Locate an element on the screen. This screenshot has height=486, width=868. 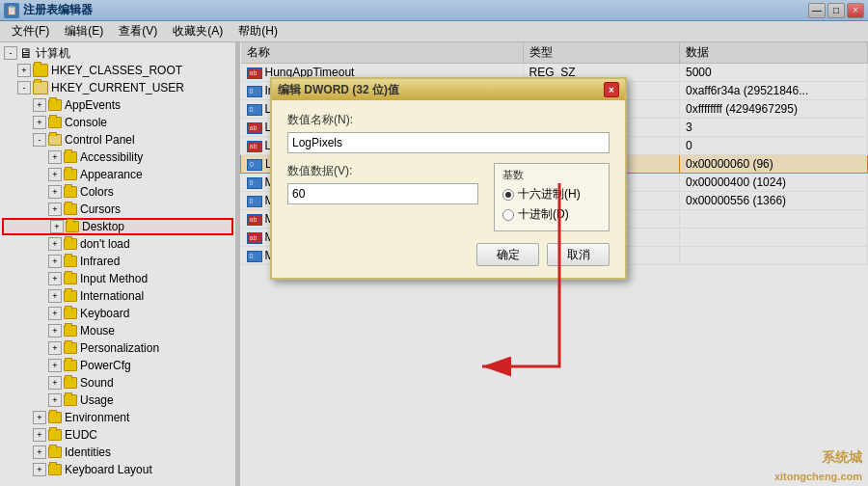
data-input is located at coordinates (383, 194).